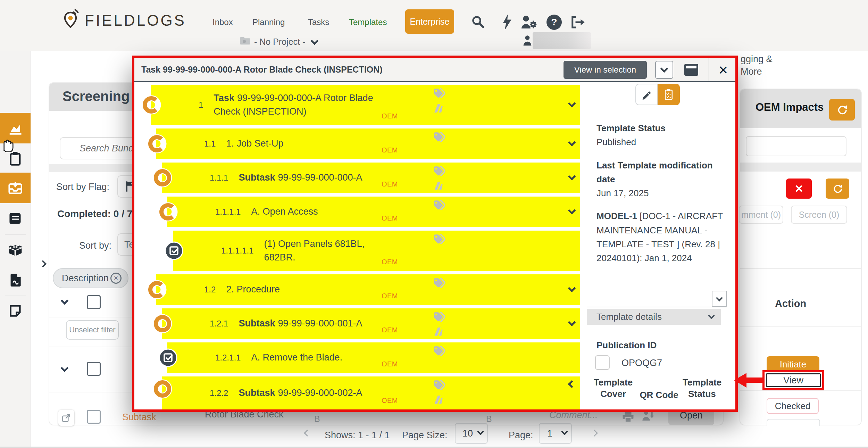 The height and width of the screenshot is (448, 868). I want to click on page-size-select: 10, so click(471, 433).